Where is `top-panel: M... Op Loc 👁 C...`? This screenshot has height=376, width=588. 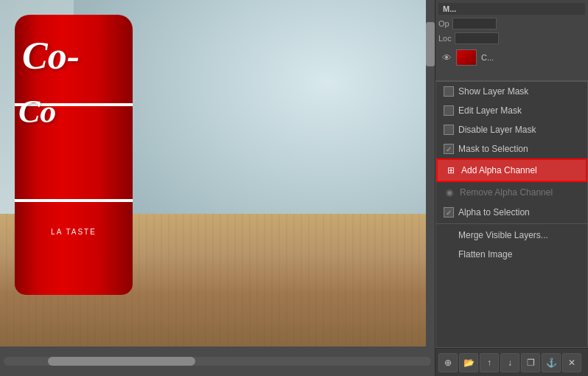
top-panel: M... Op Loc 👁 C... is located at coordinates (511, 41).